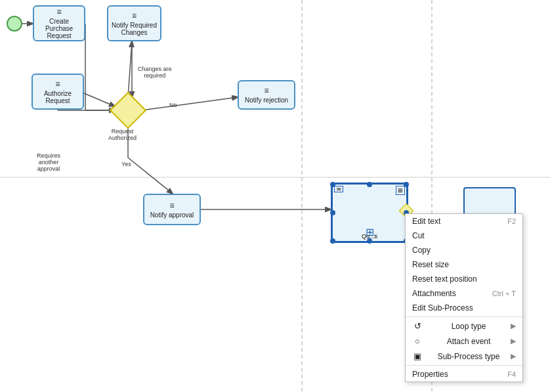  I want to click on loop-type-icon: ↺, so click(417, 326).